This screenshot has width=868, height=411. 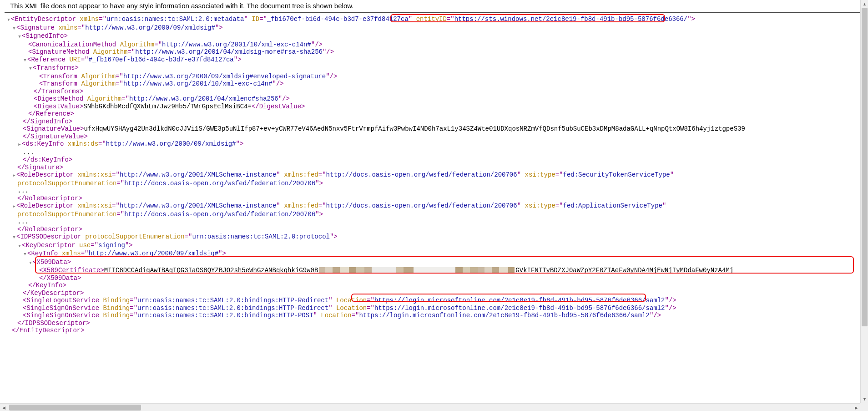 What do you see at coordinates (59, 52) in the screenshot?
I see `tag-sigmethod: <SignatureMethod` at bounding box center [59, 52].